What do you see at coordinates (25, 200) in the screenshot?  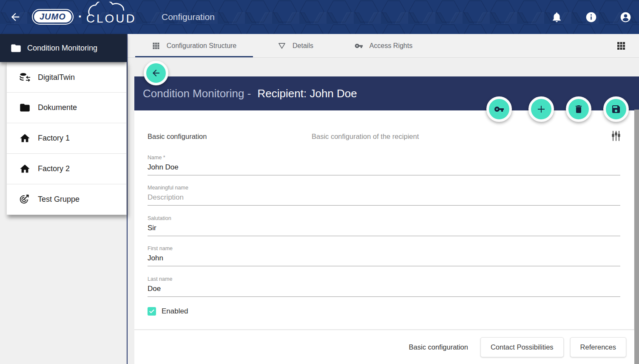 I see `target-icon` at bounding box center [25, 200].